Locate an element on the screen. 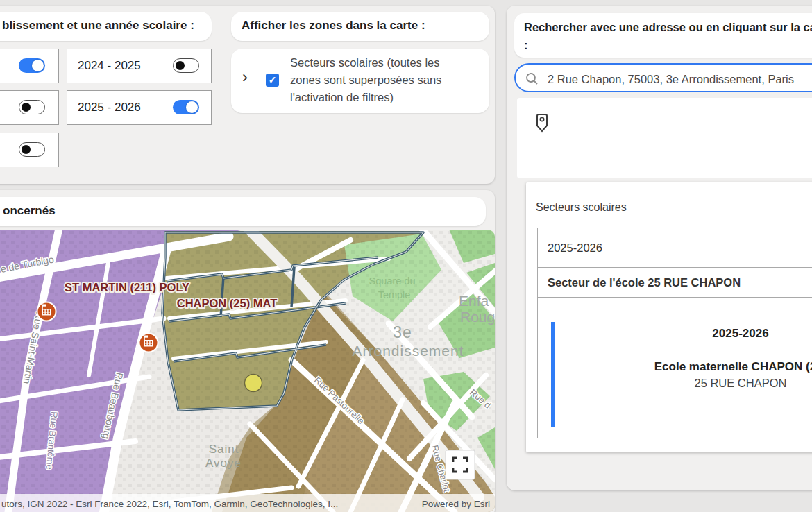 The height and width of the screenshot is (512, 812). mini-map-area is located at coordinates (665, 138).